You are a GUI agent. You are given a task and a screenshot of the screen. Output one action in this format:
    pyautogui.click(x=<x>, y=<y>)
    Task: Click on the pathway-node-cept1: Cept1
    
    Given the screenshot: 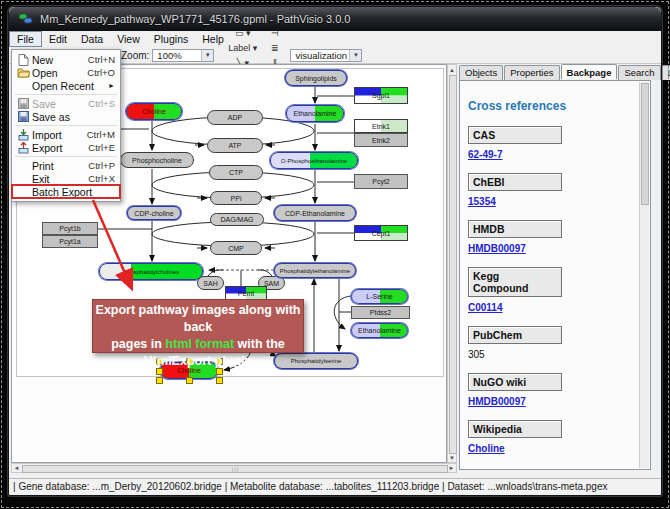 What is the action you would take?
    pyautogui.click(x=381, y=233)
    